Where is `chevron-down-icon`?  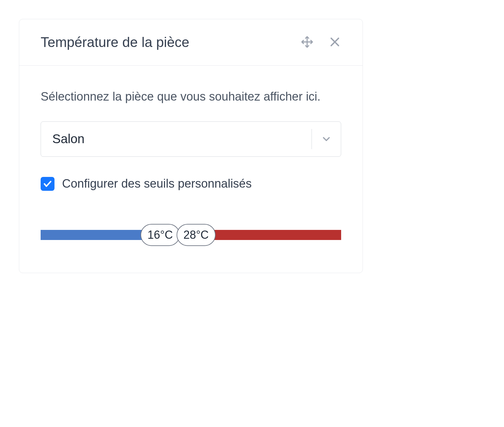 chevron-down-icon is located at coordinates (326, 139).